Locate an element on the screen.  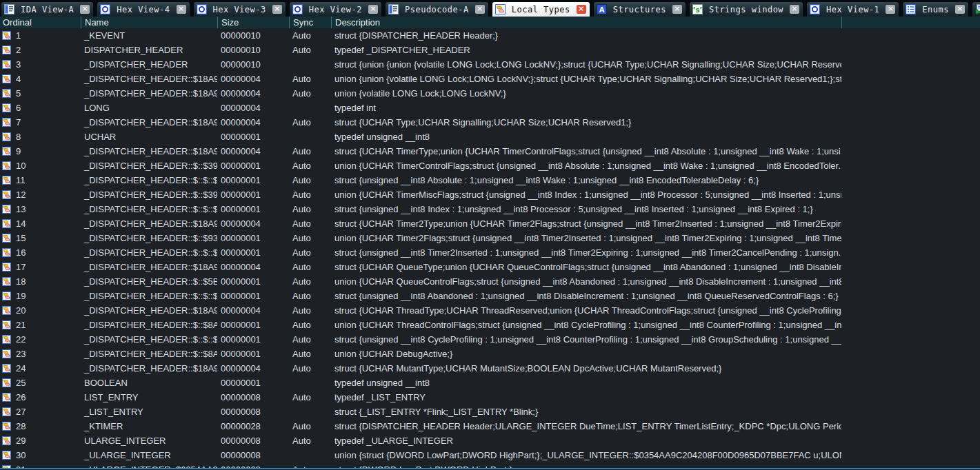
table-row: 19_DISPATCHER_HEADER::$::$::$1...0000000… is located at coordinates (490, 296).